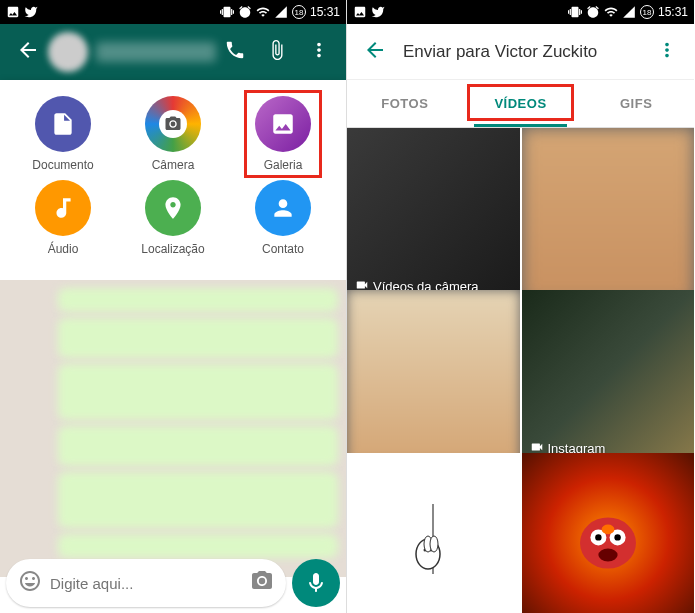  What do you see at coordinates (146, 584) in the screenshot?
I see `message-input` at bounding box center [146, 584].